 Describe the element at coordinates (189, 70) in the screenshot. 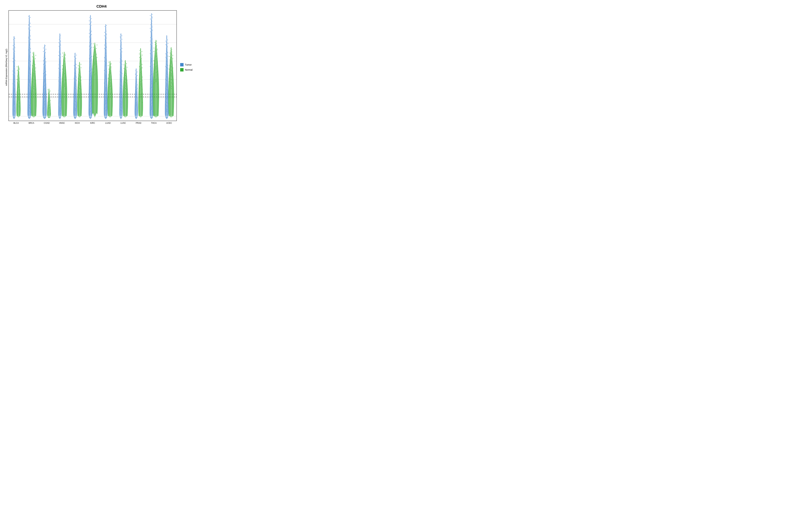

I see `legend-label-normal: Normal` at that location.